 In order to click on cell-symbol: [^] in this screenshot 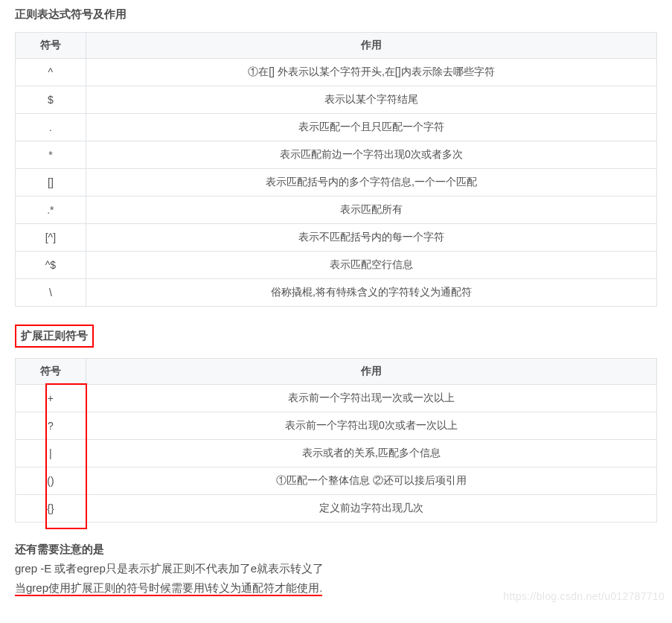, I will do `click(51, 238)`.